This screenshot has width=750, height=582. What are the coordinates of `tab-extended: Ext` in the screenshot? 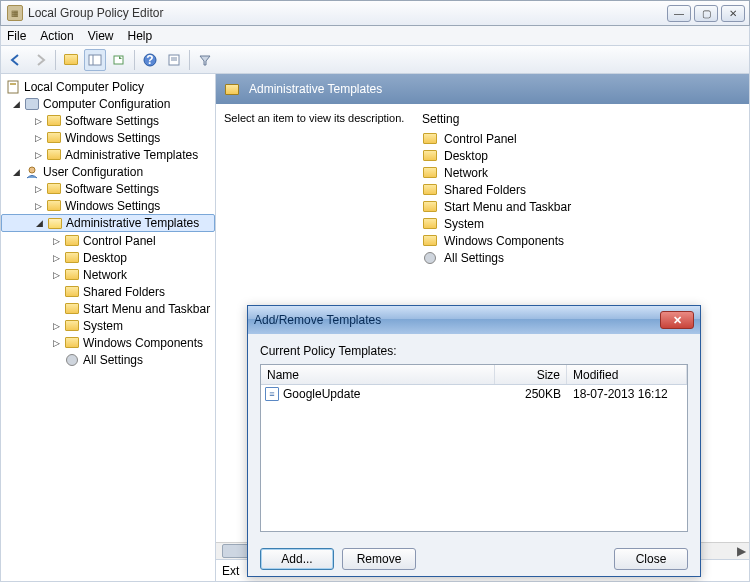 It's located at (230, 571).